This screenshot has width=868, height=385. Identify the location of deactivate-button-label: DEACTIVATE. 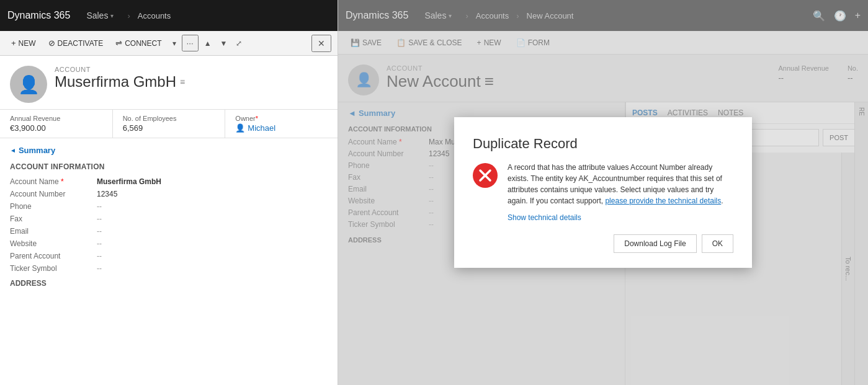
(81, 43).